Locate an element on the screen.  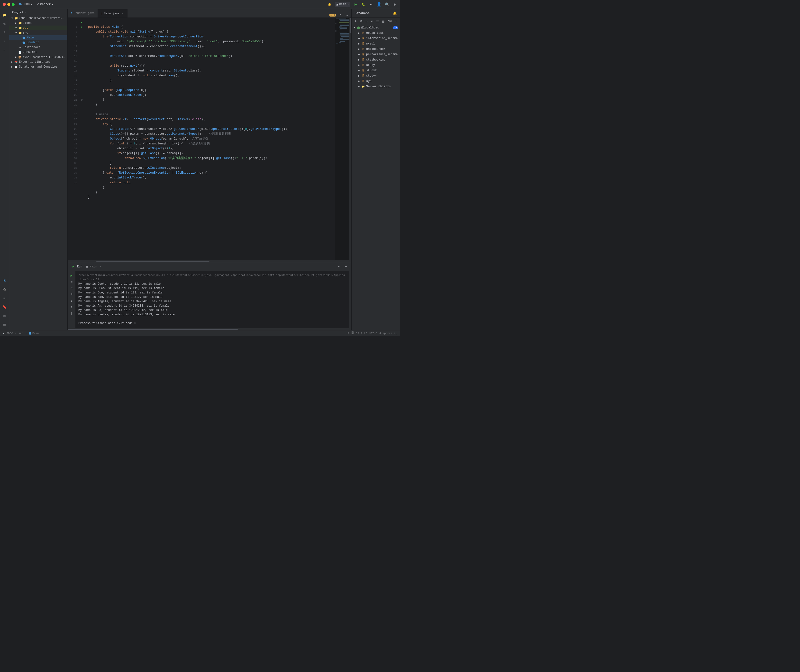
project-selector: JD JDBC ▾ is located at coordinates (26, 5).